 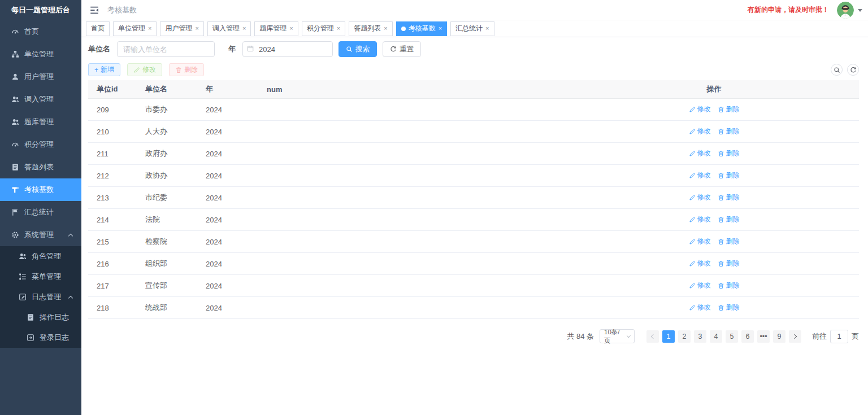 What do you see at coordinates (94, 10) in the screenshot?
I see `sidebar-fold-icon` at bounding box center [94, 10].